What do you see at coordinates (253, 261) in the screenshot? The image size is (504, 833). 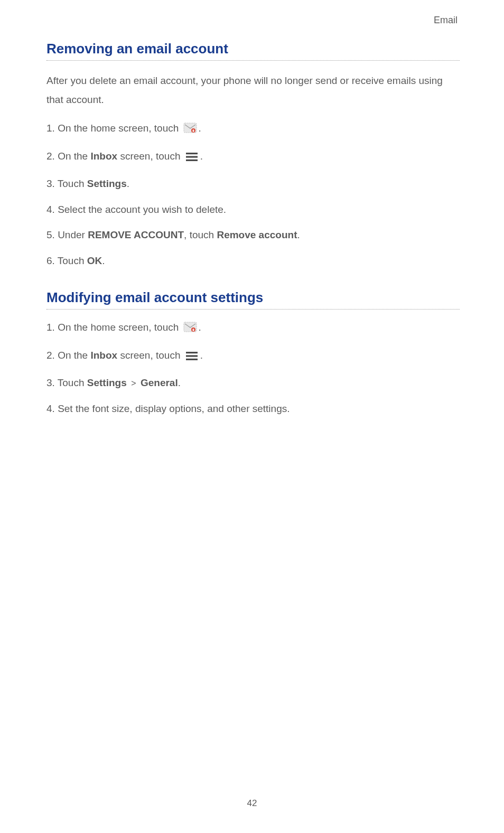 I see `step-6: 6. Touch OK.` at bounding box center [253, 261].